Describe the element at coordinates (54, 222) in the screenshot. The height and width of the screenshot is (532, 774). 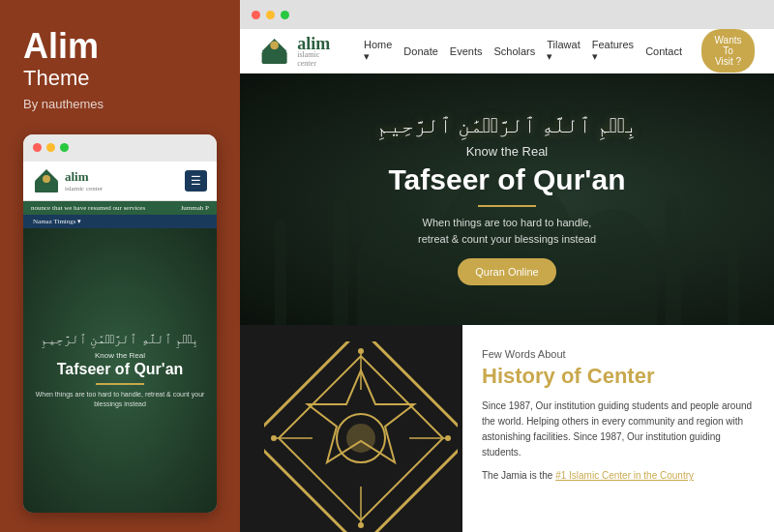
I see `mini-namaz-text: Namaz Timings` at that location.